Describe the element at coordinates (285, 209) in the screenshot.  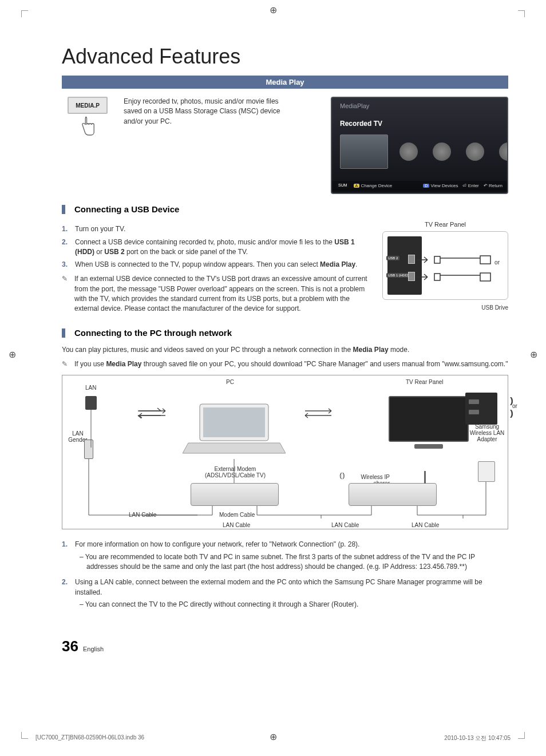
I see `usb-heading: Connecting a USB Device` at that location.